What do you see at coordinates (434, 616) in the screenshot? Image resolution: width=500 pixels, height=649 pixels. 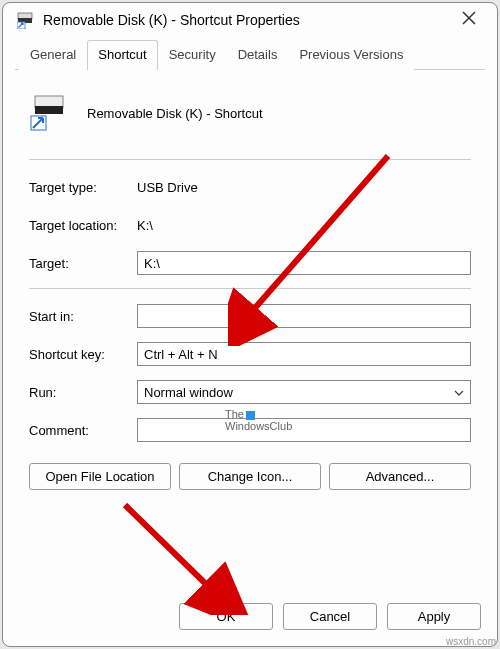 I see `apply-button: Apply` at bounding box center [434, 616].